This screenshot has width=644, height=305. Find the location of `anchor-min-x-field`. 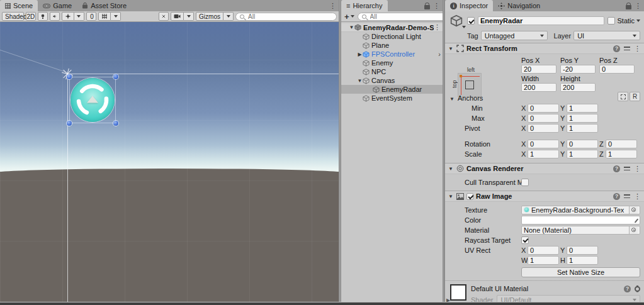

anchor-min-x-field is located at coordinates (543, 108).